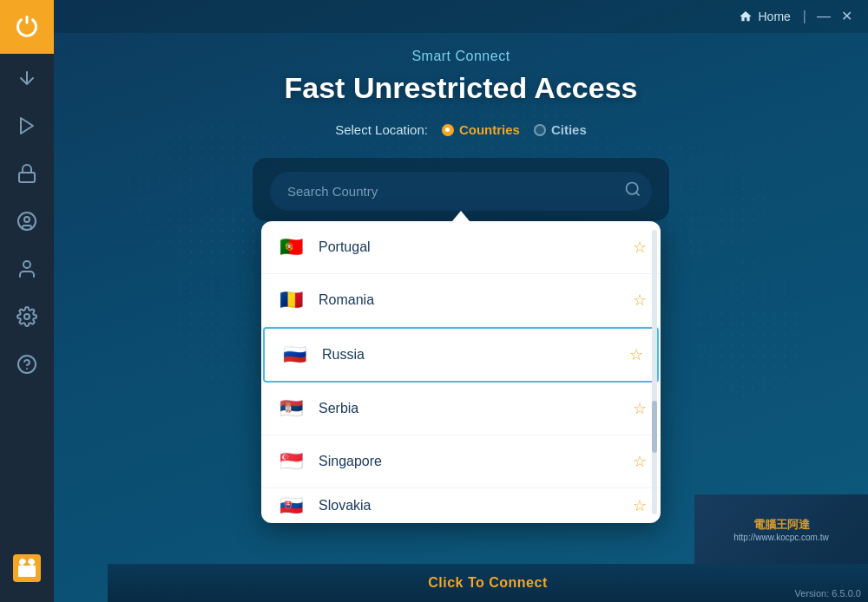  What do you see at coordinates (774, 16) in the screenshot?
I see `home-label: Home` at bounding box center [774, 16].